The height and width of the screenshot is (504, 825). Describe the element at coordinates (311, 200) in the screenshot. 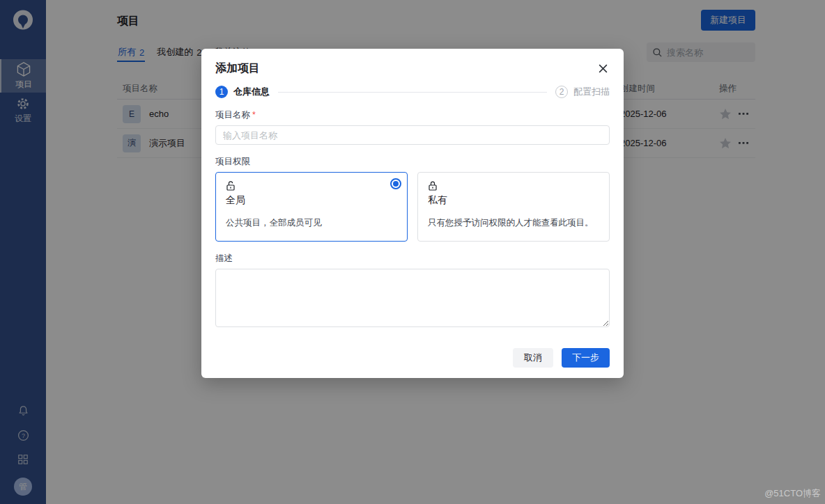

I see `permission-name: 全局` at that location.